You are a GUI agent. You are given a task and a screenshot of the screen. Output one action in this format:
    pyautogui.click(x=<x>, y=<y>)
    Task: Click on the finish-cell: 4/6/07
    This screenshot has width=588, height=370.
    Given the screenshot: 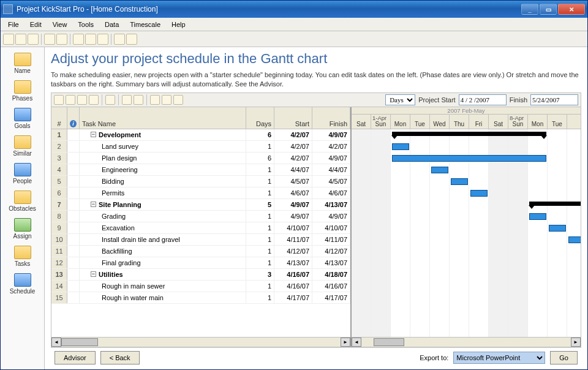 What is the action you would take?
    pyautogui.click(x=331, y=193)
    